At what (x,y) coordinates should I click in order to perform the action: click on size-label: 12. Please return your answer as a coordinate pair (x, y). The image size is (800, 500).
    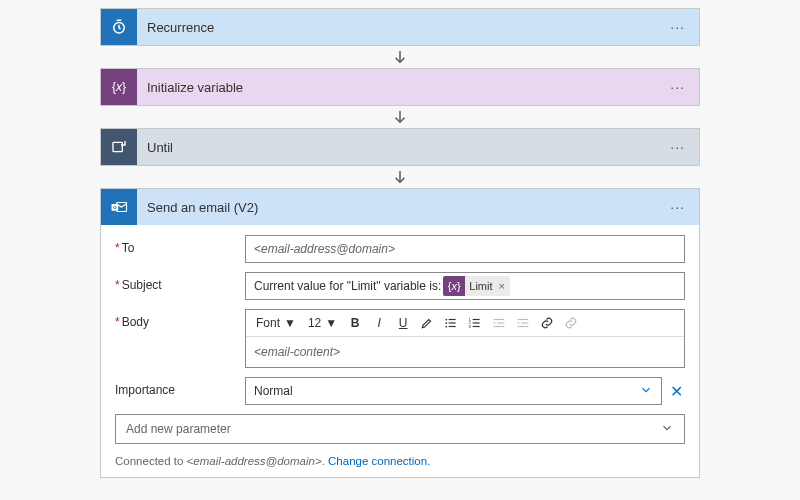
    Looking at the image, I should click on (314, 323).